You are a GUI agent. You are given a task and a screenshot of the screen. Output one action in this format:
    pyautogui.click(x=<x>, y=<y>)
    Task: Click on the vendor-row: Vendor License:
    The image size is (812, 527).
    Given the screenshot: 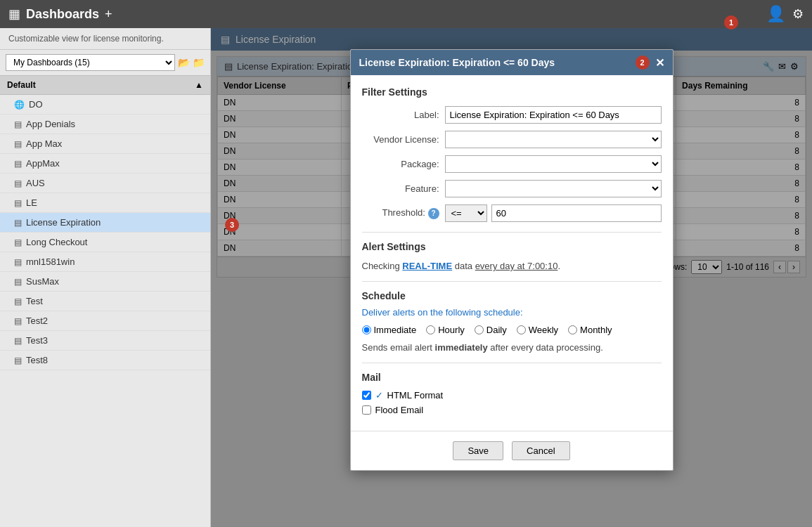 What is the action you would take?
    pyautogui.click(x=512, y=139)
    